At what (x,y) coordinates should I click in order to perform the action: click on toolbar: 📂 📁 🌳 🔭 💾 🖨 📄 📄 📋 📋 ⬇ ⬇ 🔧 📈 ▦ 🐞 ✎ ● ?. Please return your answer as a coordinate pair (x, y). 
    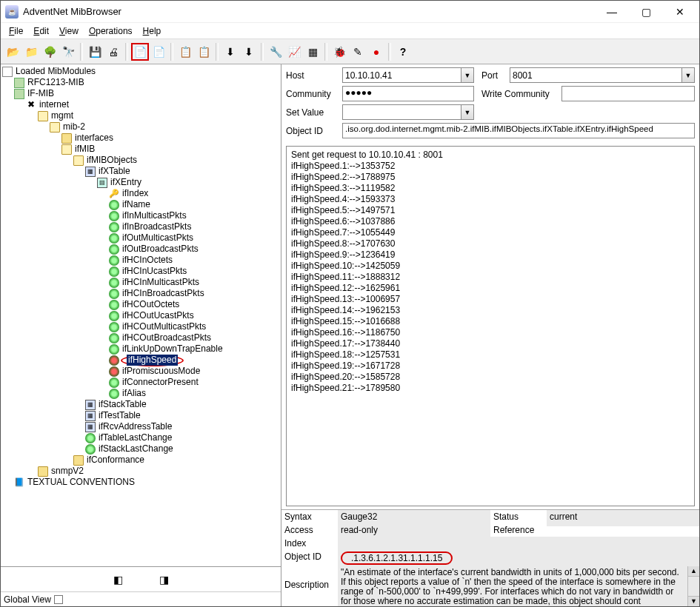
    Looking at the image, I should click on (350, 52).